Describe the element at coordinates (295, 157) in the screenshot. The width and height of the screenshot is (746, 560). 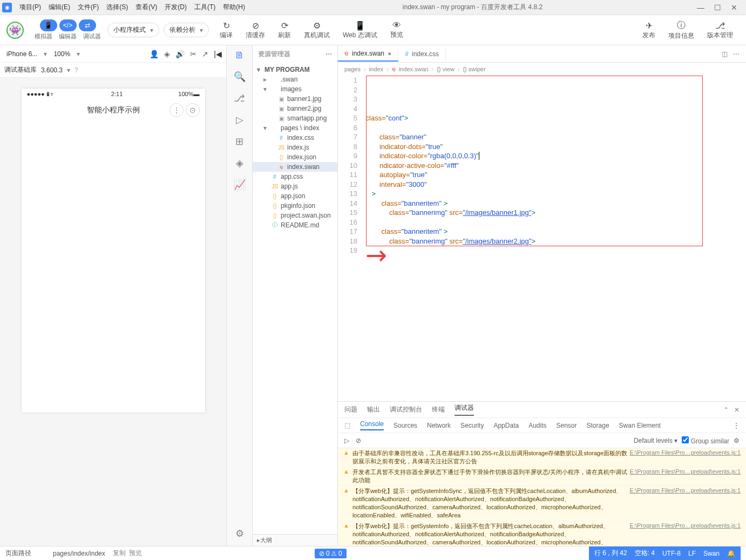
I see `tree-item: {}index.json` at that location.